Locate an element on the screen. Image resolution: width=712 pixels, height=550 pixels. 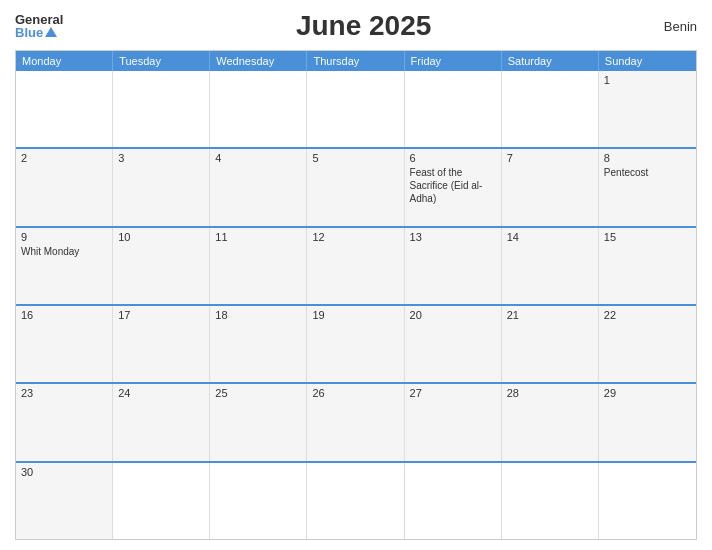
day-number: 24 is located at coordinates (161, 393).